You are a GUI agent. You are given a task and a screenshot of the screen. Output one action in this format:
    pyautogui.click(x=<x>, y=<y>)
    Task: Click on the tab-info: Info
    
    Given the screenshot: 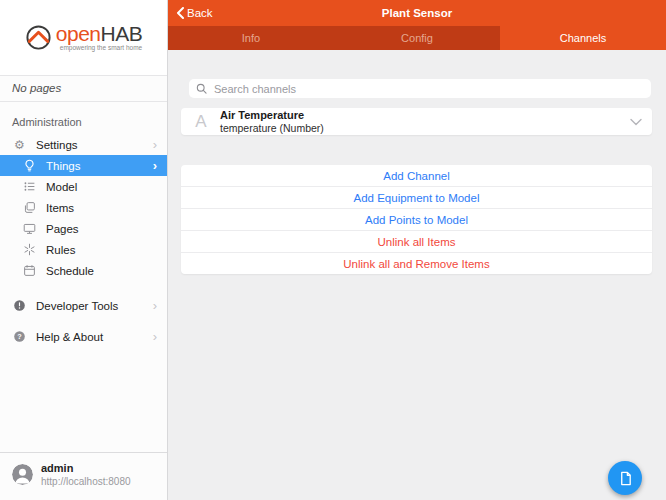 What is the action you would take?
    pyautogui.click(x=251, y=38)
    